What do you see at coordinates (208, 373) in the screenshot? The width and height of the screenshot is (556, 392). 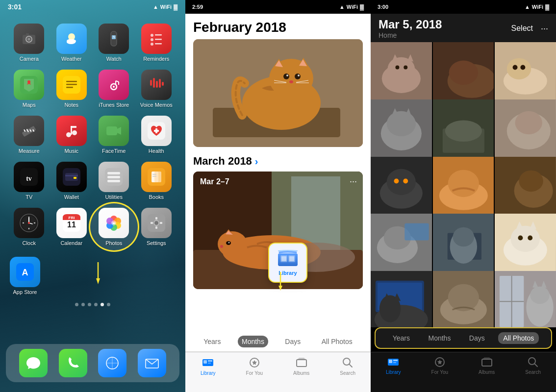 I see `library-tab-label: Library` at bounding box center [208, 373].